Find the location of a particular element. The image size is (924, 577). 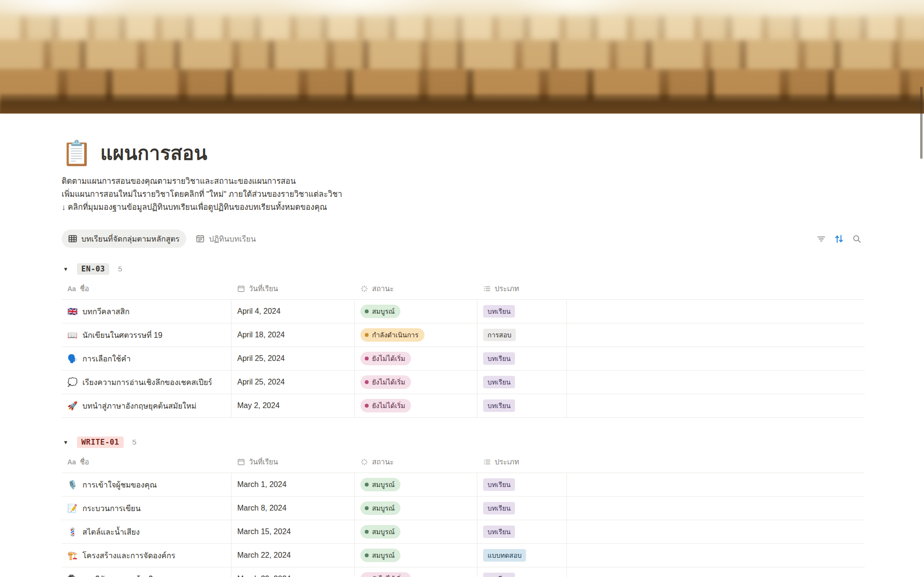

name-cell: 🗣️ การเลือกใช้คำ is located at coordinates (146, 359).